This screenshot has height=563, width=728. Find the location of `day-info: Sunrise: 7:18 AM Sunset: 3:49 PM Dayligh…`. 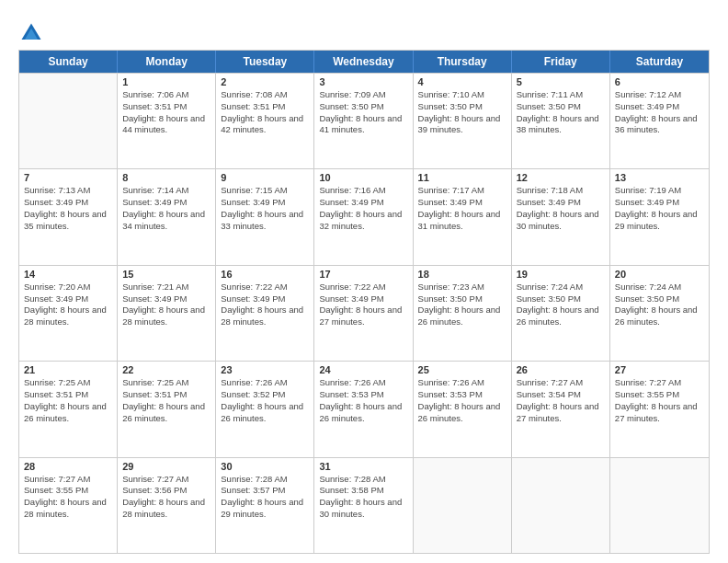

day-info: Sunrise: 7:18 AM Sunset: 3:49 PM Dayligh… is located at coordinates (561, 208).